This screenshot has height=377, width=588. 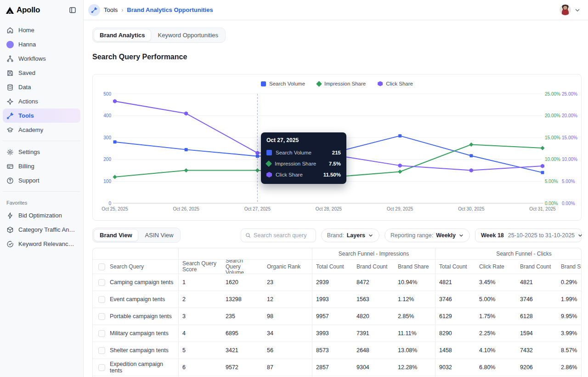 What do you see at coordinates (248, 235) in the screenshot?
I see `search-icon` at bounding box center [248, 235].